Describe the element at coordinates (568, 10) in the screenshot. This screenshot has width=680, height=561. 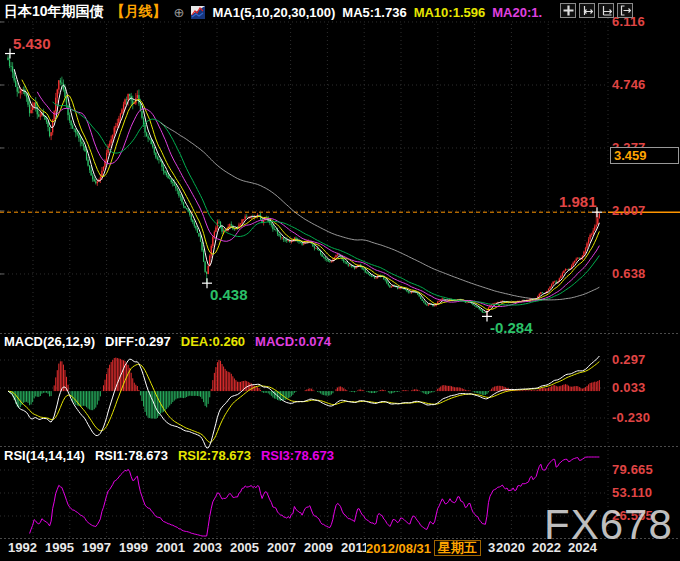
I see `move-icon` at that location.